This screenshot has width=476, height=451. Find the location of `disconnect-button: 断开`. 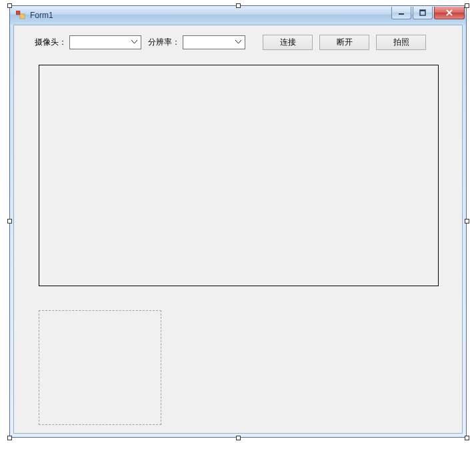

disconnect-button: 断开 is located at coordinates (344, 43).